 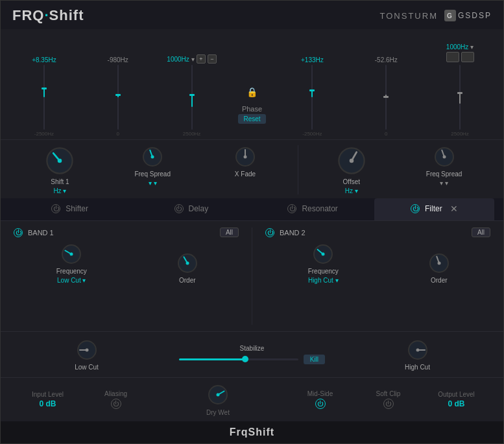 I want to click on stabilize-slider, so click(x=239, y=359).